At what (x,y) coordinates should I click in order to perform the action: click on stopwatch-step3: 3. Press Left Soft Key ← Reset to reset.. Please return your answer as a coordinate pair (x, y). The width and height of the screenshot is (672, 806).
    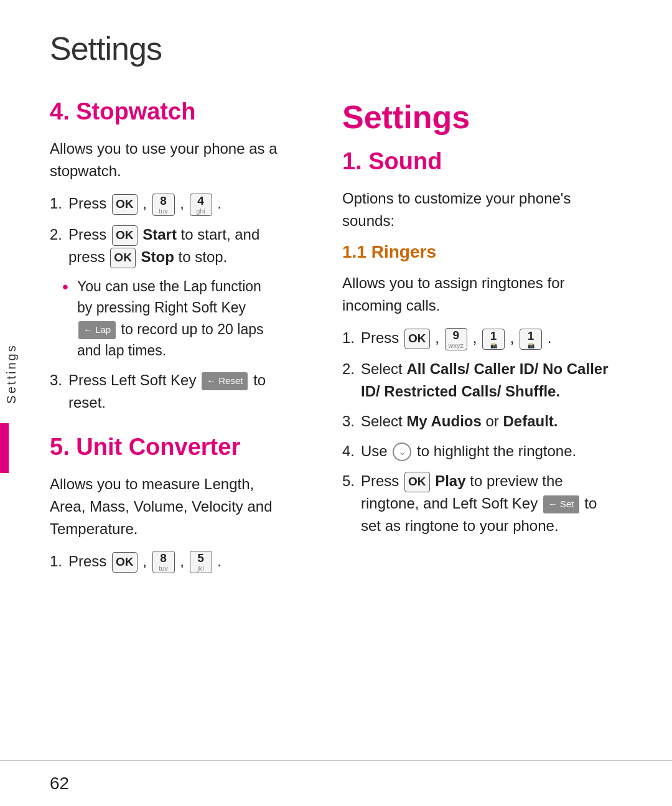
    Looking at the image, I should click on (165, 391).